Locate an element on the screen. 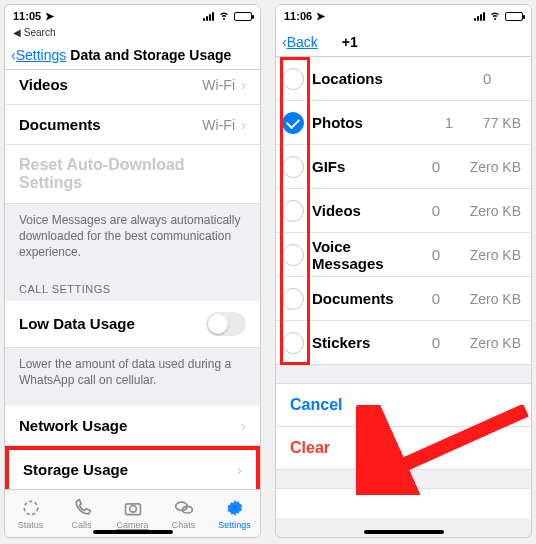 The width and height of the screenshot is (536, 544). row-network-usage: Network Usage › is located at coordinates (132, 426).